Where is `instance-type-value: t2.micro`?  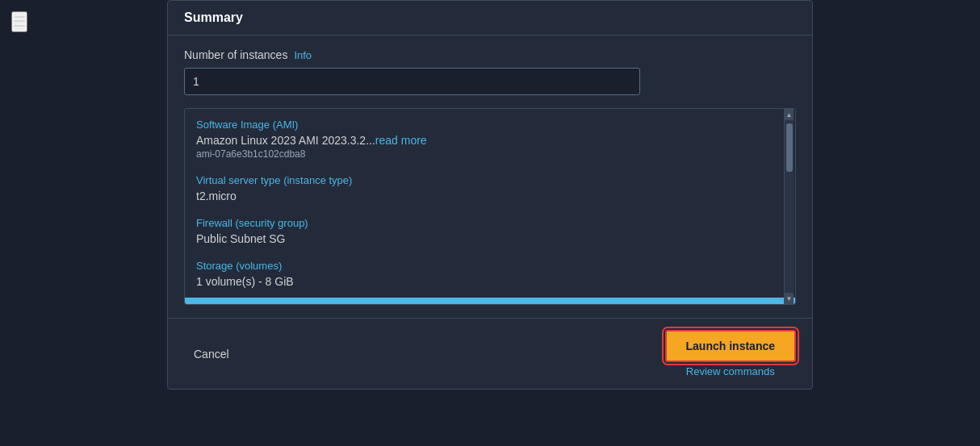 instance-type-value: t2.micro is located at coordinates (488, 196).